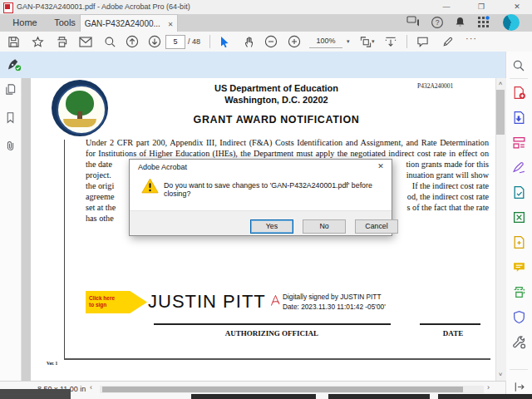 The width and height of the screenshot is (532, 399). Describe the element at coordinates (13, 42) in the screenshot. I see `save-icon` at that location.